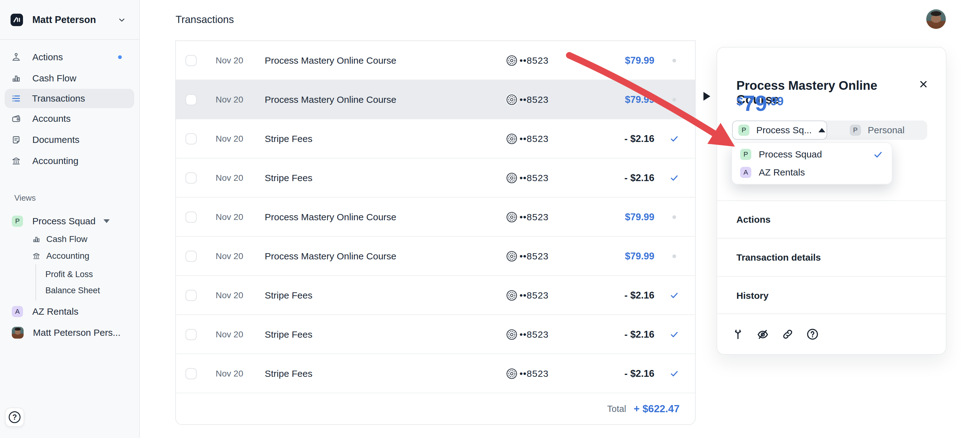 This screenshot has height=438, width=980. Describe the element at coordinates (740, 101) in the screenshot. I see `price-currency: $` at that location.